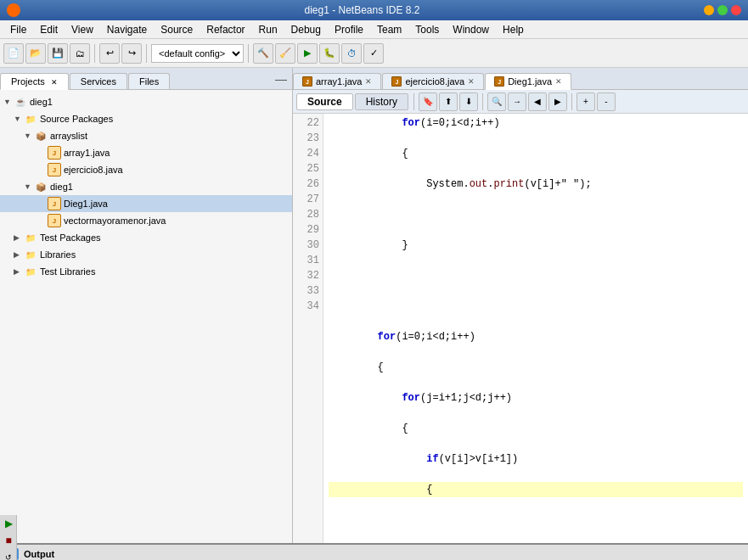 The height and width of the screenshot is (560, 748). Describe the element at coordinates (558, 102) in the screenshot. I see `nav-fwd: ▶` at that location.